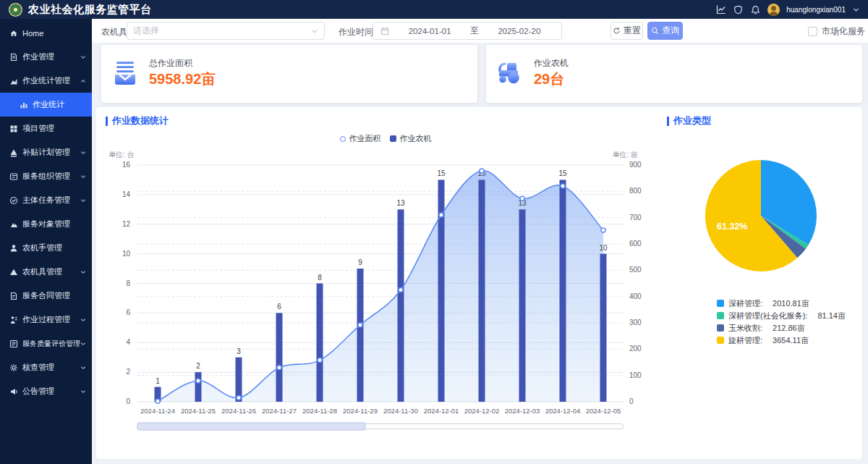 The height and width of the screenshot is (464, 868). Describe the element at coordinates (14, 201) in the screenshot. I see `task-icon` at that location.